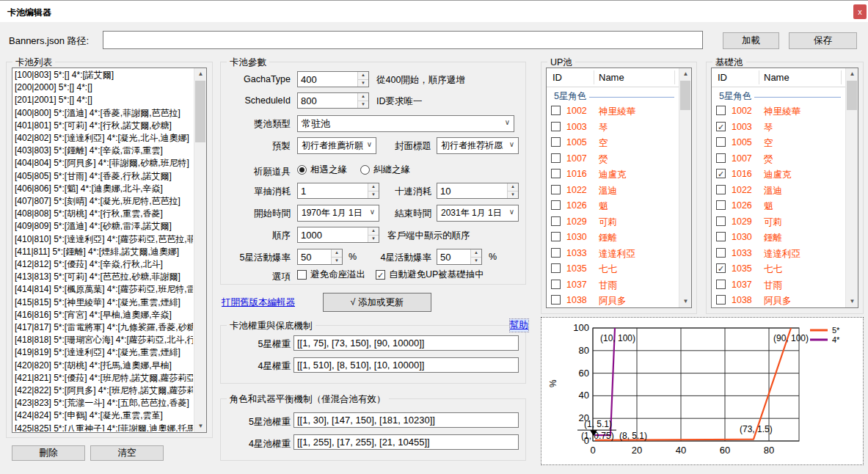  I want to click on close-icon: x, so click(860, 12).